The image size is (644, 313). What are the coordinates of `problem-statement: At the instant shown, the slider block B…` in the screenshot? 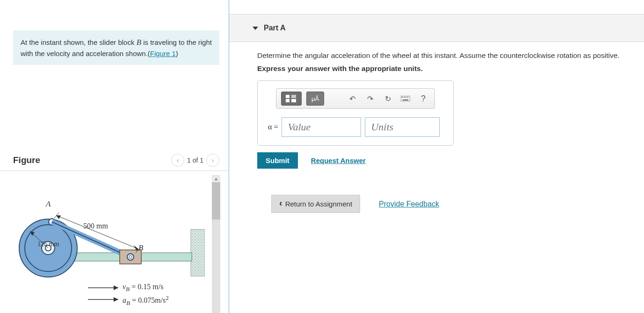 It's located at (116, 48).